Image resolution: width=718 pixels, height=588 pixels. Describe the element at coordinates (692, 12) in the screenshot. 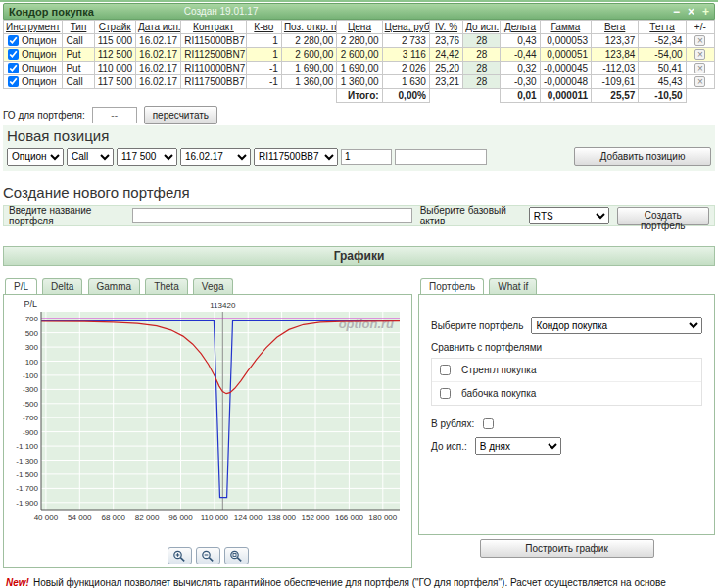

I see `close-button: ×` at that location.